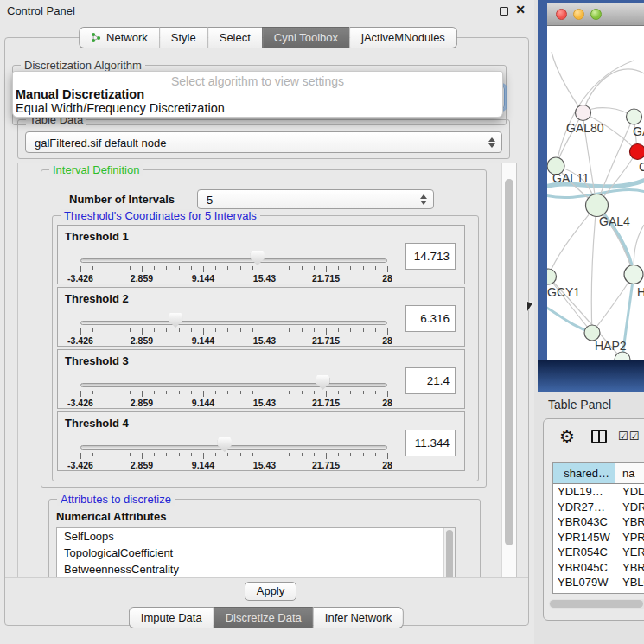 Image resolution: width=644 pixels, height=644 pixels. What do you see at coordinates (629, 436) in the screenshot?
I see `checkbox-icons: ☑☑` at bounding box center [629, 436].